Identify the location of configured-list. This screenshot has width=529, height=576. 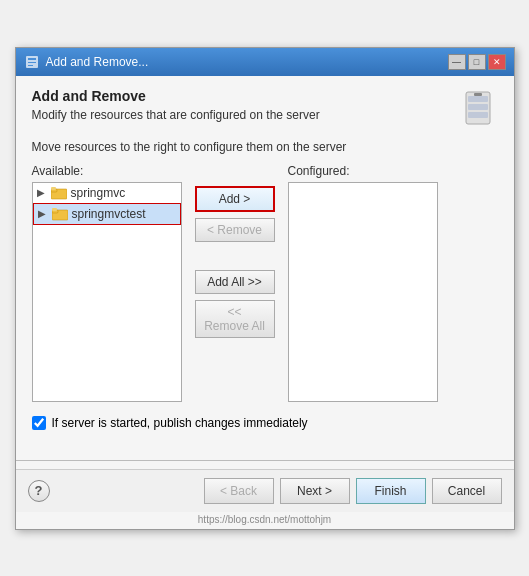
(363, 292).